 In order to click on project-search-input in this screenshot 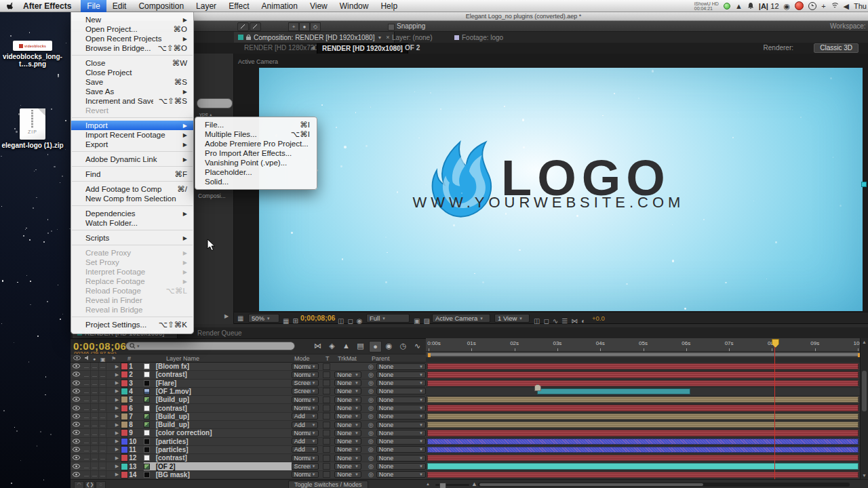, I will do `click(214, 103)`.